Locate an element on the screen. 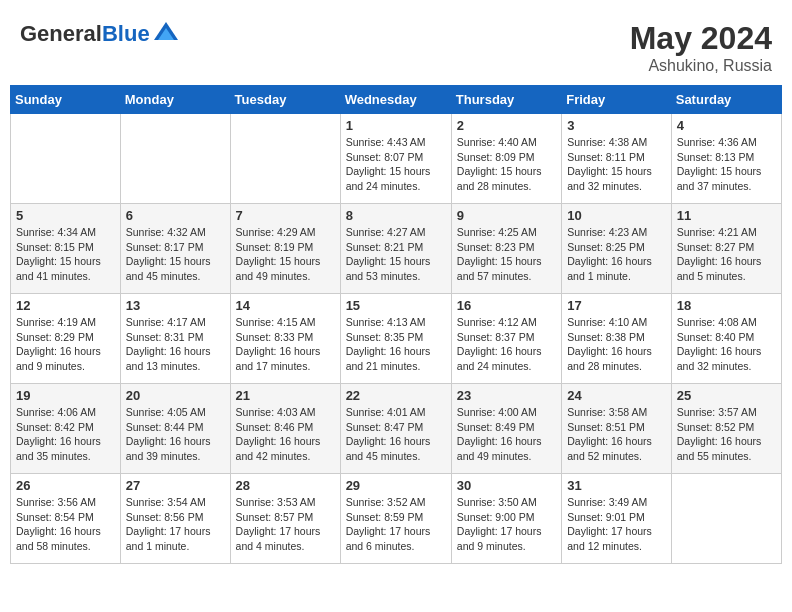 The image size is (792, 612). day-of-week-header: Thursday is located at coordinates (506, 100).